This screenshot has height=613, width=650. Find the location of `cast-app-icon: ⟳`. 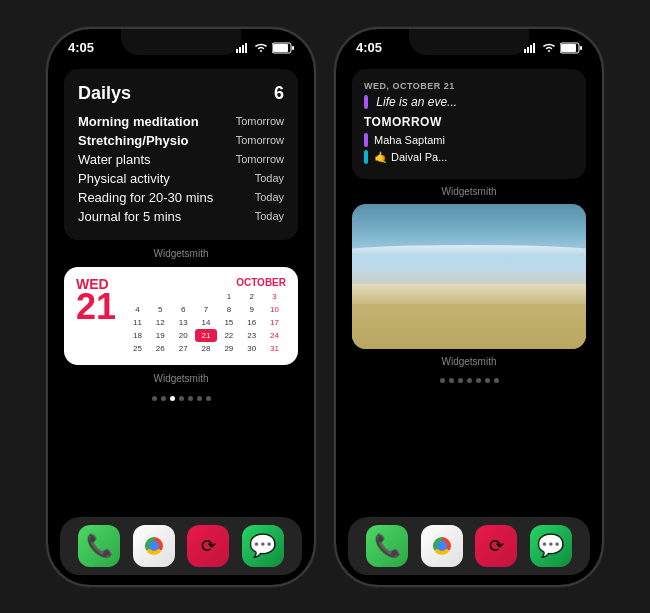

cast-app-icon: ⟳ is located at coordinates (208, 546).